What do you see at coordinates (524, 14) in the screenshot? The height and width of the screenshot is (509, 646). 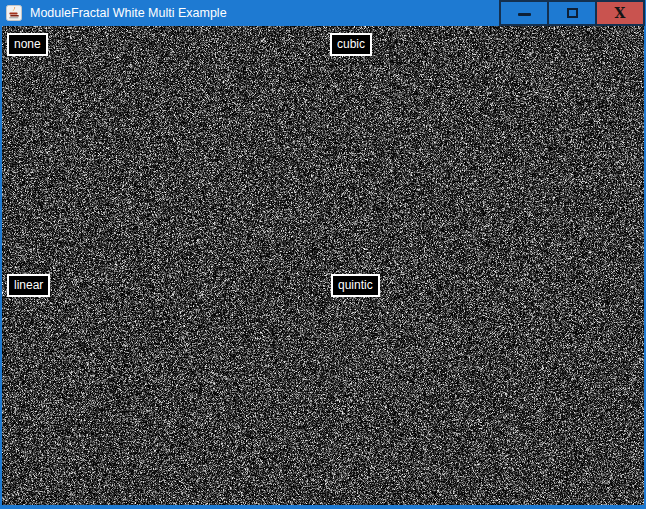 I see `minimize-icon` at bounding box center [524, 14].